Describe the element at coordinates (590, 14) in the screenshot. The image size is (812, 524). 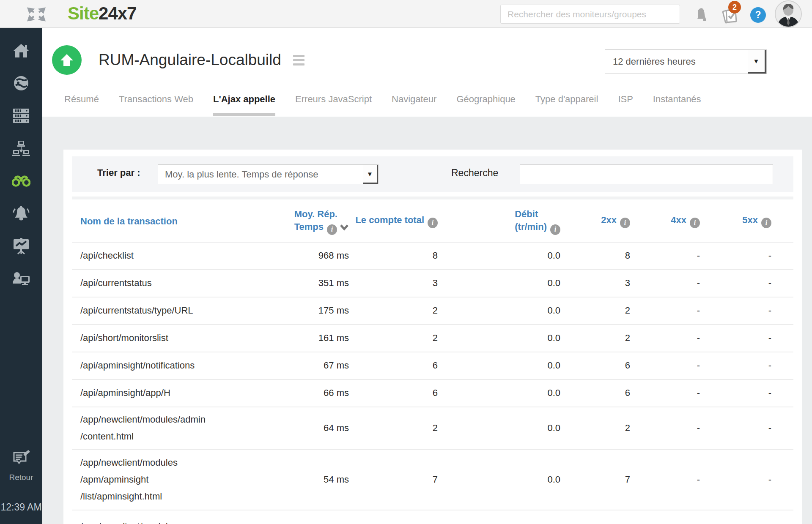
I see `search-input` at that location.